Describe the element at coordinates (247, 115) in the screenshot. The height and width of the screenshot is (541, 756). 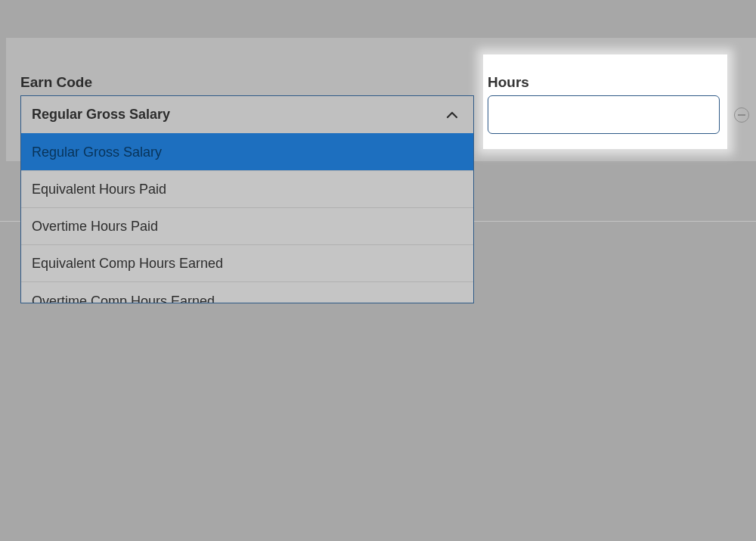
I see `earn-code-dropdown-toggle: Regular Gross Salary` at that location.